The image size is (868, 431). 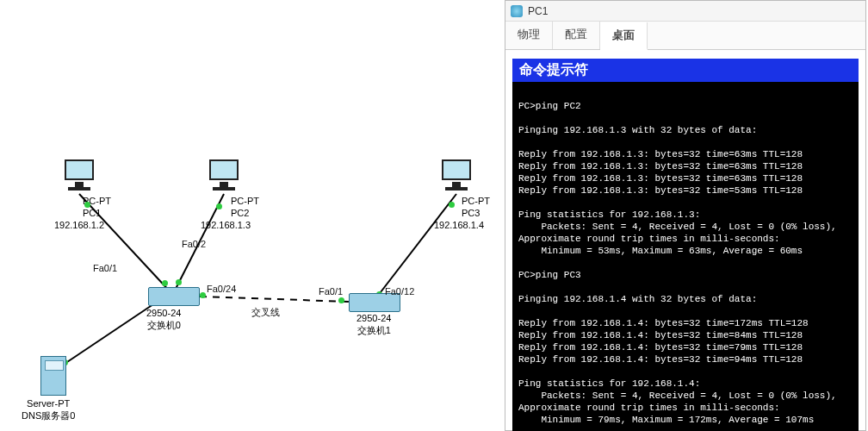 What do you see at coordinates (174, 297) in the screenshot?
I see `device-switch0` at bounding box center [174, 297].